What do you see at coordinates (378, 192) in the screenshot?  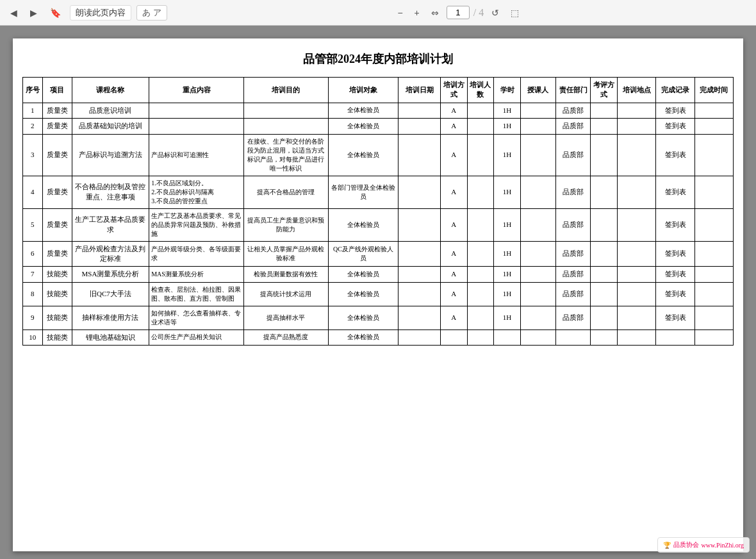 I see `table-row: 4质量类不合格品的控制及管控重点、注意事项1.不良品区域划分。 2.不良品的标识…` at bounding box center [378, 192].